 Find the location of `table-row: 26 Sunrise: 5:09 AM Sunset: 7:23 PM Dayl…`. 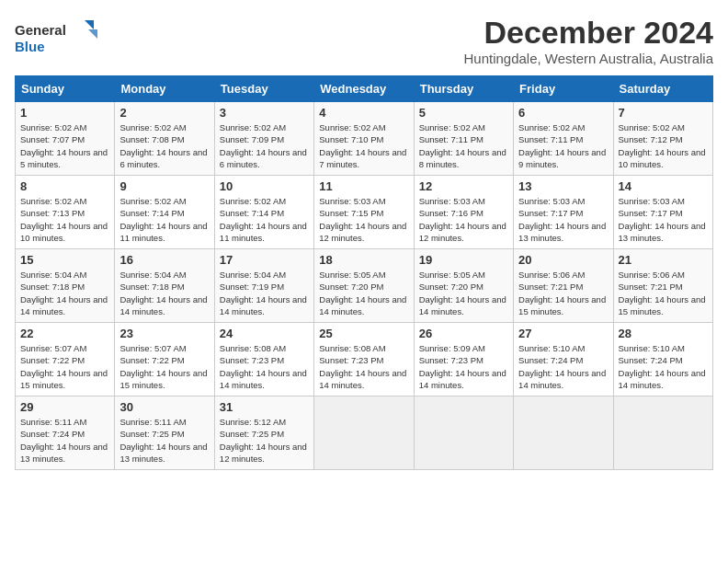

table-row: 26 Sunrise: 5:09 AM Sunset: 7:23 PM Dayl… is located at coordinates (463, 360).